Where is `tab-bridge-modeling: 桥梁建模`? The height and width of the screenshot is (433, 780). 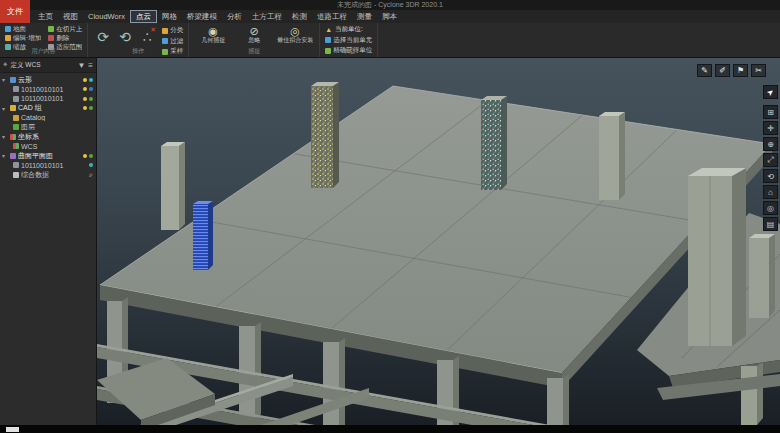 tab-bridge-modeling: 桥梁建模 is located at coordinates (202, 16).